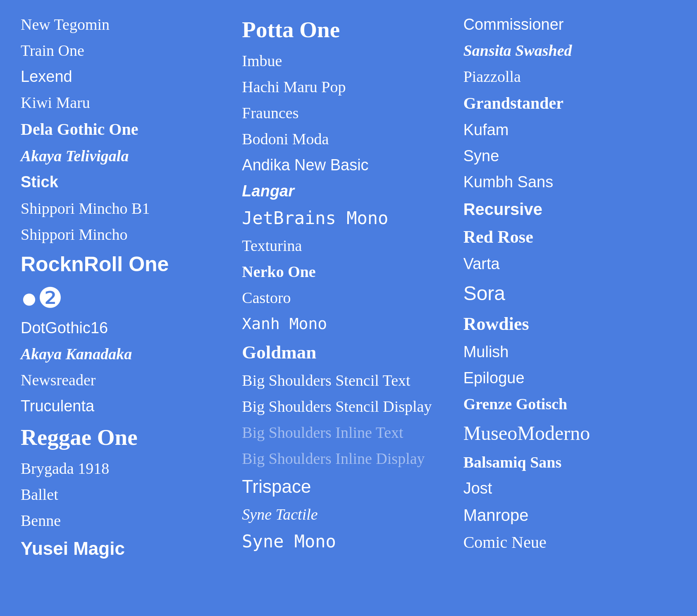 Image resolution: width=697 pixels, height=616 pixels. Describe the element at coordinates (570, 77) in the screenshot. I see `list-item: Piazzolla` at that location.